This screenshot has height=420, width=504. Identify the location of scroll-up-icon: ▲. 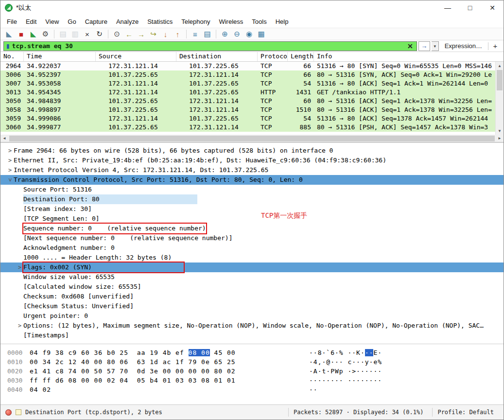
(500, 66).